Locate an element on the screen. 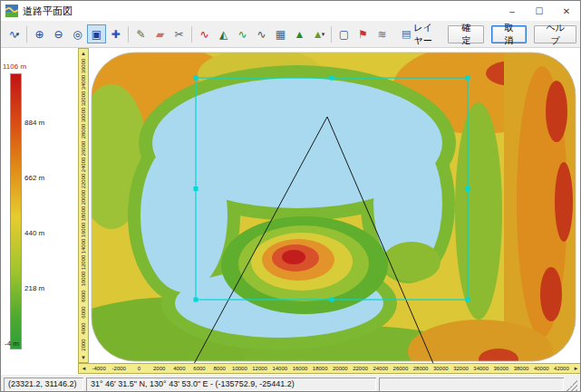 Image resolution: width=581 pixels, height=392 pixels. vertical-ruler: ▲ 36000340003200030000280002600024000220… is located at coordinates (83, 206).